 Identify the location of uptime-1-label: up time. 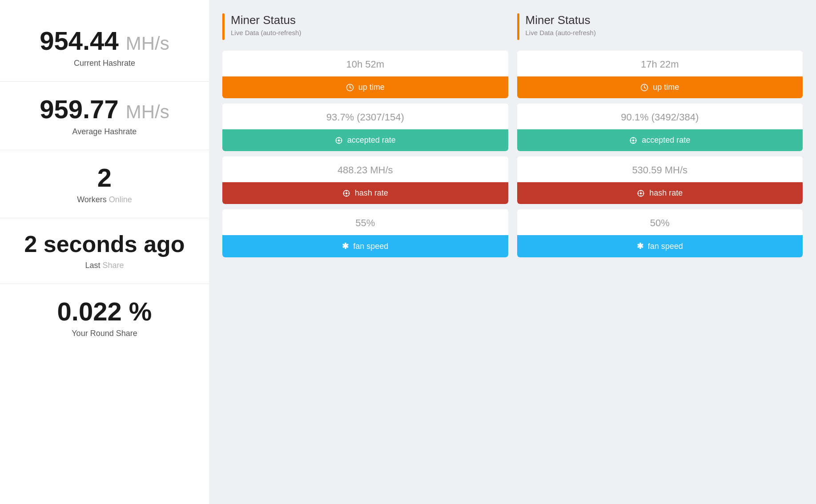
(366, 87).